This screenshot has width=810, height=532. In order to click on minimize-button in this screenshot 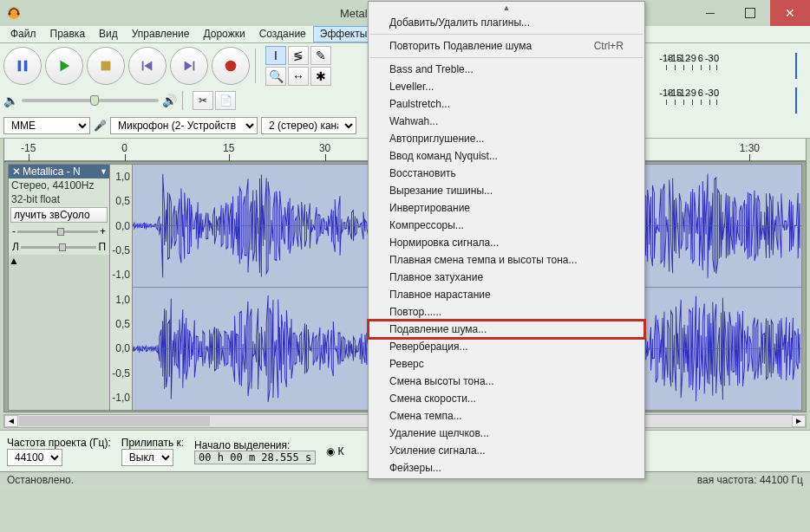, I will do `click(710, 13)`.